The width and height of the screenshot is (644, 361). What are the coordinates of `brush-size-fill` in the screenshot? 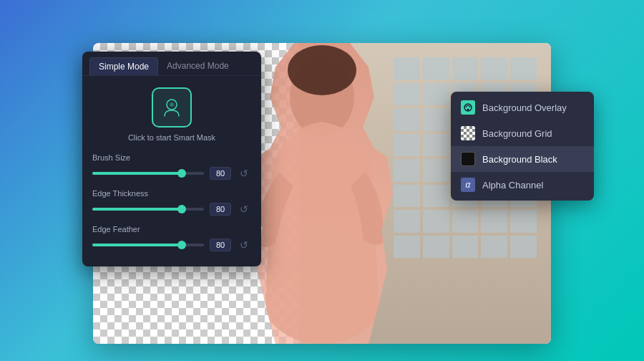 It's located at (137, 173).